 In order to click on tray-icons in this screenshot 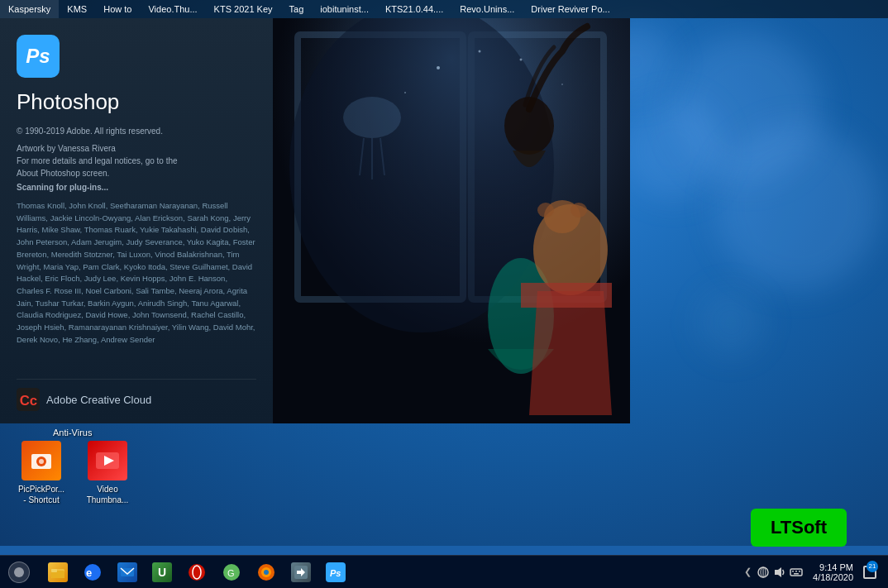, I will do `click(780, 572)`.